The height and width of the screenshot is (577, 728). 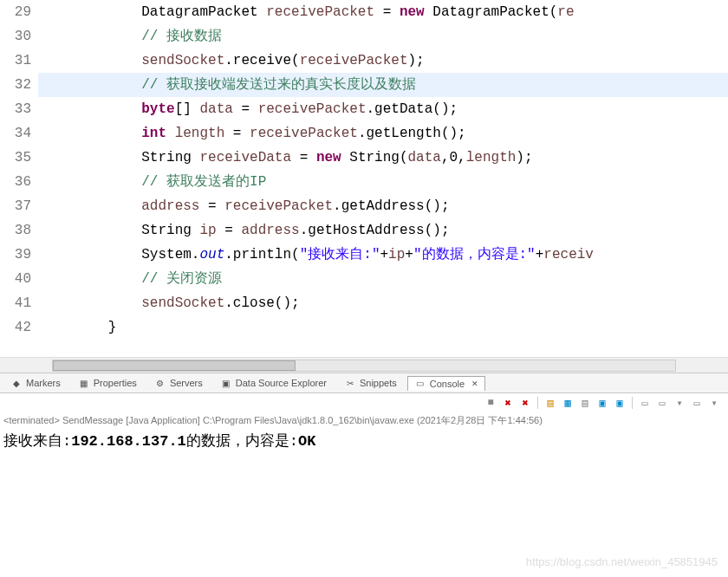 What do you see at coordinates (364, 365) in the screenshot?
I see `horizontal-scrollbar` at bounding box center [364, 365].